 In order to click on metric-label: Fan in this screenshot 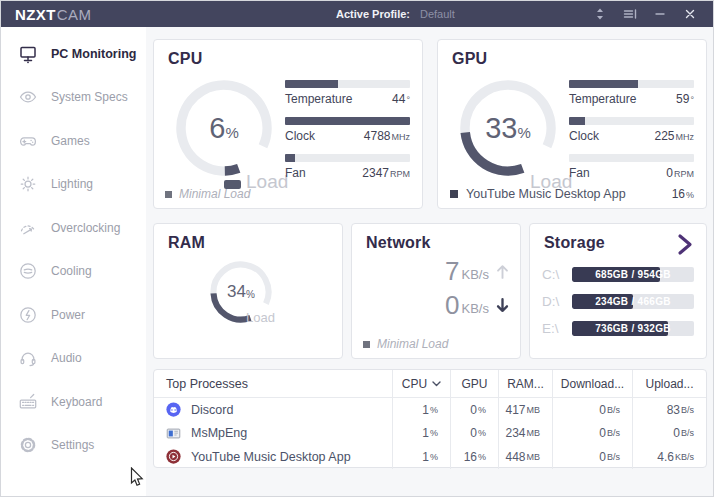, I will do `click(580, 173)`.